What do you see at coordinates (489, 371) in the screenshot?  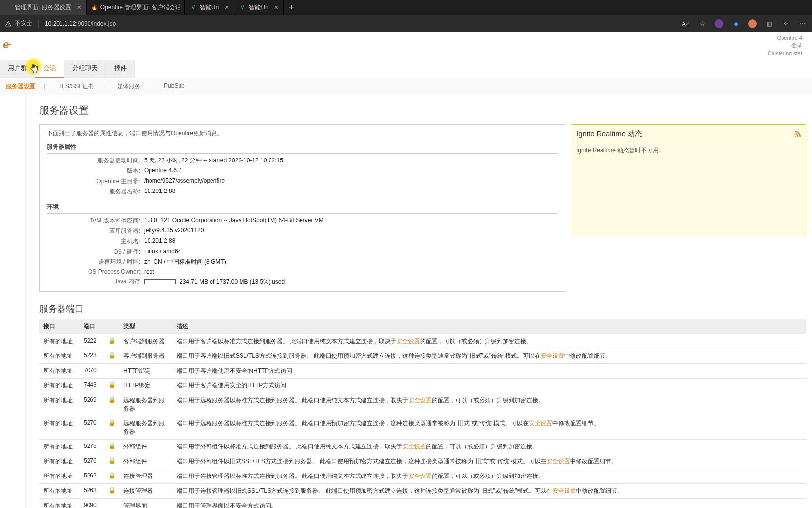 I see `port-desc: 端口用于客户端使用不安全的HTTP方式访问` at bounding box center [489, 371].